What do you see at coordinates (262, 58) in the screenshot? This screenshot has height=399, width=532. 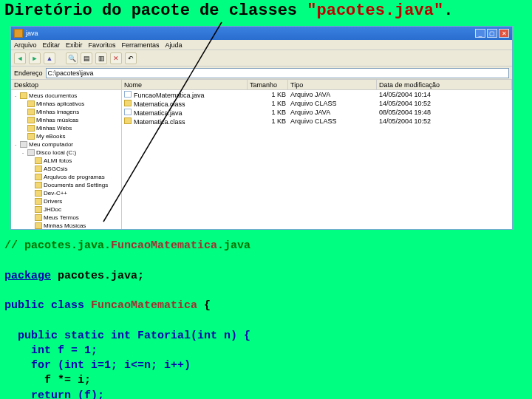 I see `toolbar: ◄ ► ▲ 🔍 ▤ ▥ ✕ ↶` at bounding box center [262, 58].